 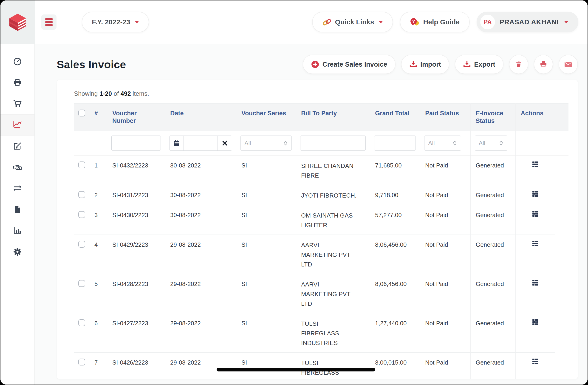 I want to click on invoice-row: 6 SI-0427/2223 29-08-2022 SI TULSI FIBRE…, so click(x=321, y=333).